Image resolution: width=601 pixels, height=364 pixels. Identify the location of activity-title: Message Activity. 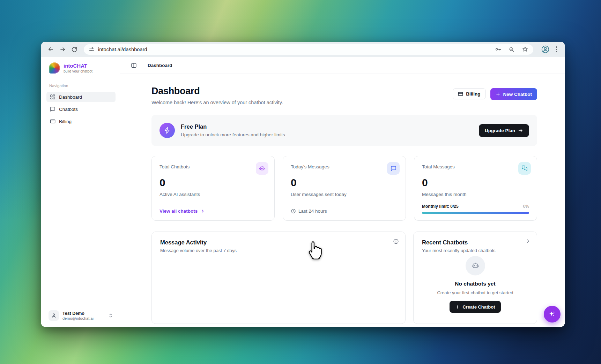
(279, 243).